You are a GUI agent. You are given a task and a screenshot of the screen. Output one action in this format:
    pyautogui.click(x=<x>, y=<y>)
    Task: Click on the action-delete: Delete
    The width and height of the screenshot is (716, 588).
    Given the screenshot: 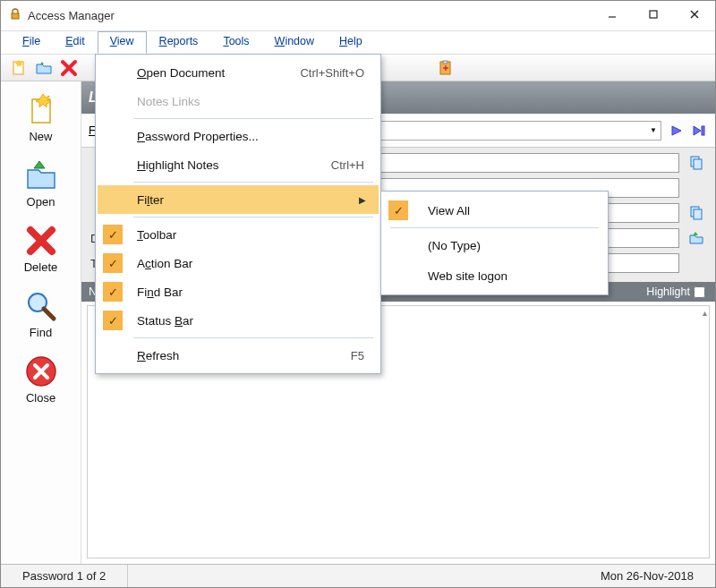 What is the action you would take?
    pyautogui.click(x=41, y=251)
    